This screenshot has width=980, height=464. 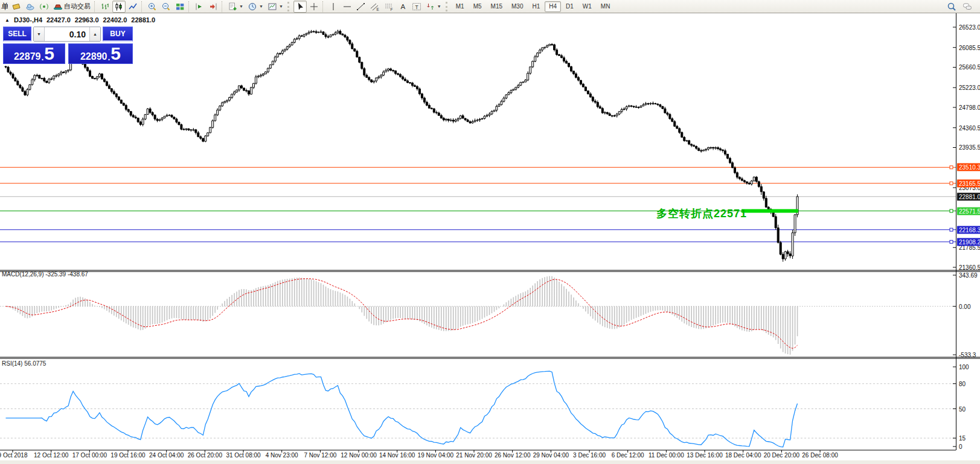 What do you see at coordinates (962, 7) in the screenshot?
I see `toolbar-right-buttons` at bounding box center [962, 7].